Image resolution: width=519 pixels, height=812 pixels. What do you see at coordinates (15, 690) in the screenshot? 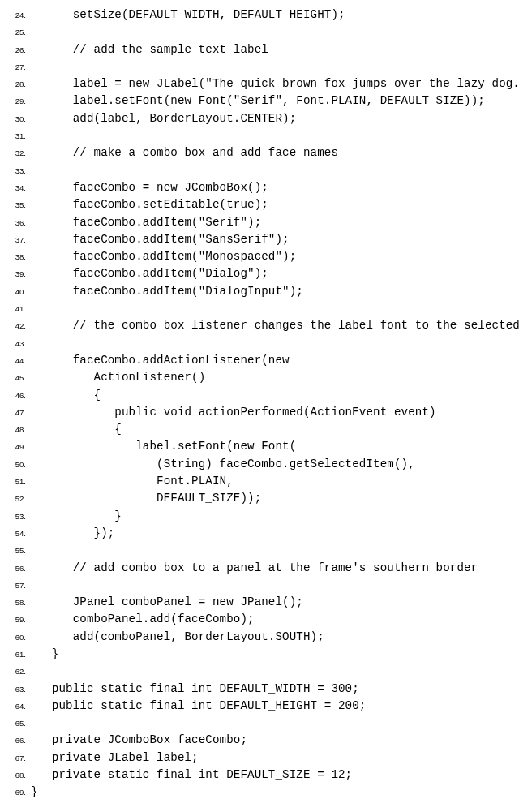
I see `line-number: 63.` at bounding box center [15, 690].